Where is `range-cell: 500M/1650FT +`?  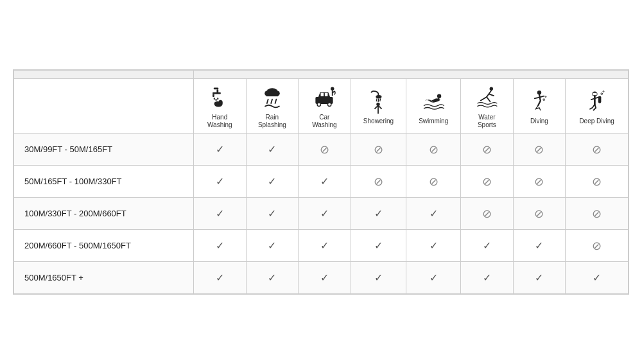 range-cell: 500M/1650FT + is located at coordinates (104, 278).